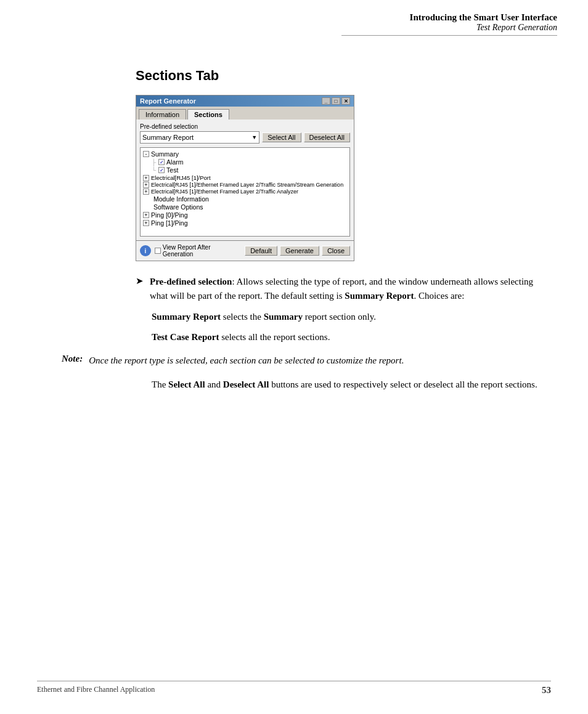  What do you see at coordinates (245, 223) in the screenshot?
I see `tree-item: + Ping [1]/Ping` at bounding box center [245, 223].